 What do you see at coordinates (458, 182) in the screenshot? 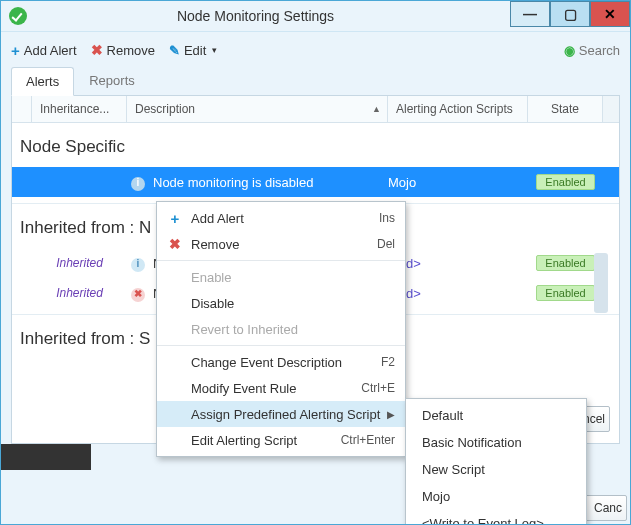
I see `row-action: Mojo` at bounding box center [458, 182].